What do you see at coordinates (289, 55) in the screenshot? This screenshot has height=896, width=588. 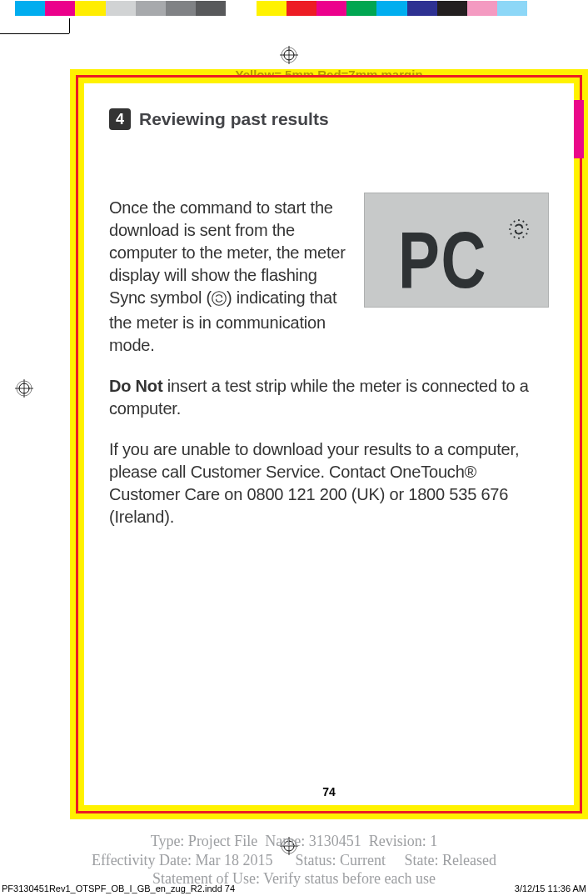 I see `registration-mark-top` at bounding box center [289, 55].